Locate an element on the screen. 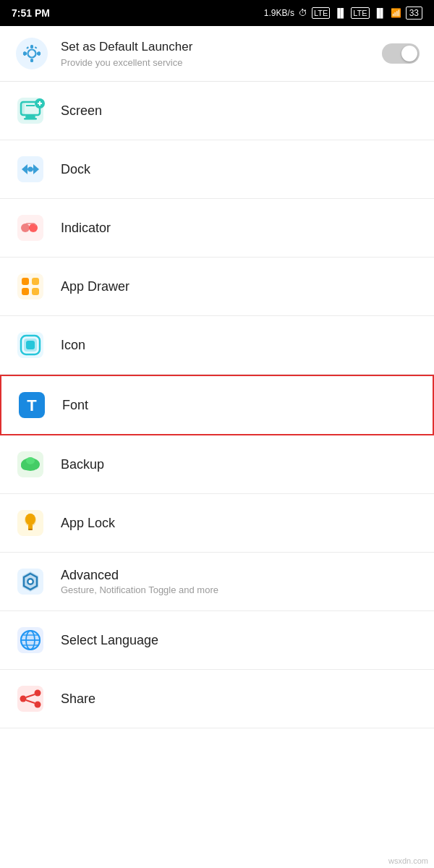 Image resolution: width=434 pixels, height=868 pixels. clock-icon: ⏱ is located at coordinates (303, 13).